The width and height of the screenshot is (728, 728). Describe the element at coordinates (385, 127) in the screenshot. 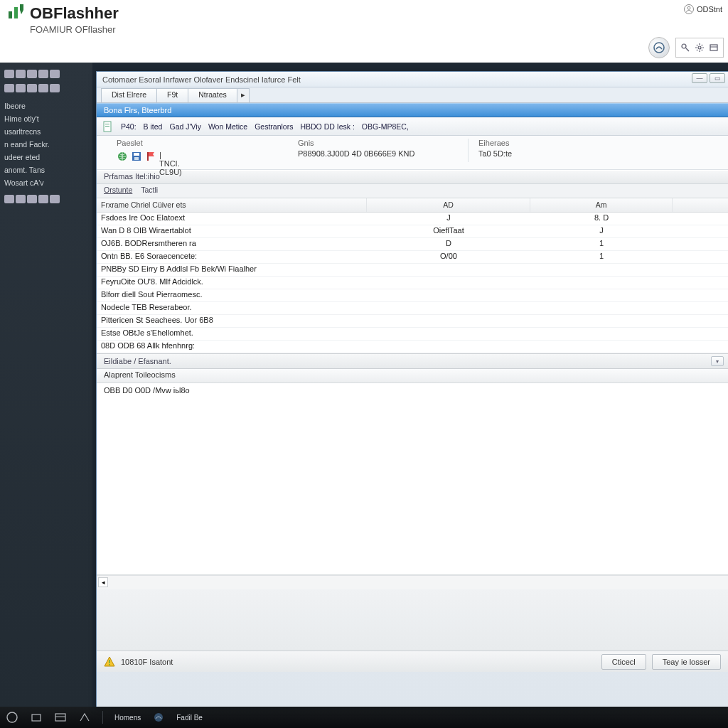

I see `toolbar-item: OBG-MP8EC,` at that location.